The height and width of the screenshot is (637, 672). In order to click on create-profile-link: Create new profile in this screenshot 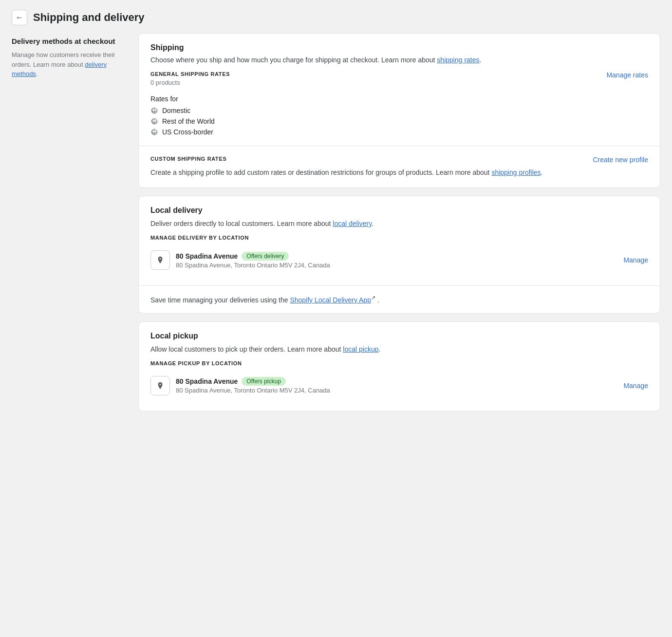, I will do `click(620, 160)`.